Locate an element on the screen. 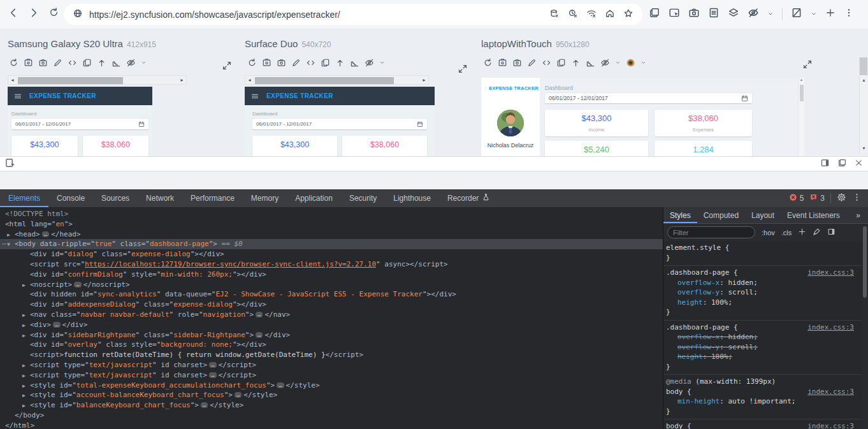 This screenshot has height=429, width=868. layers-icon is located at coordinates (734, 14).